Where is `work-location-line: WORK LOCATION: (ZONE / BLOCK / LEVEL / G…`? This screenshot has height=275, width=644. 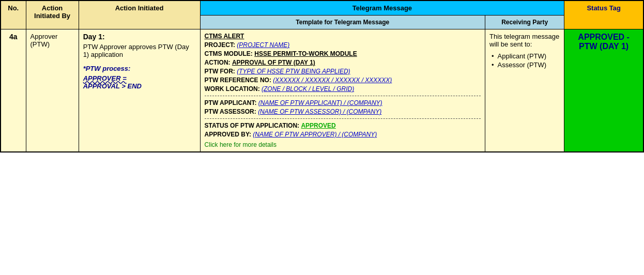
work-location-line: WORK LOCATION: (ZONE / BLOCK / LEVEL / G… is located at coordinates (343, 89).